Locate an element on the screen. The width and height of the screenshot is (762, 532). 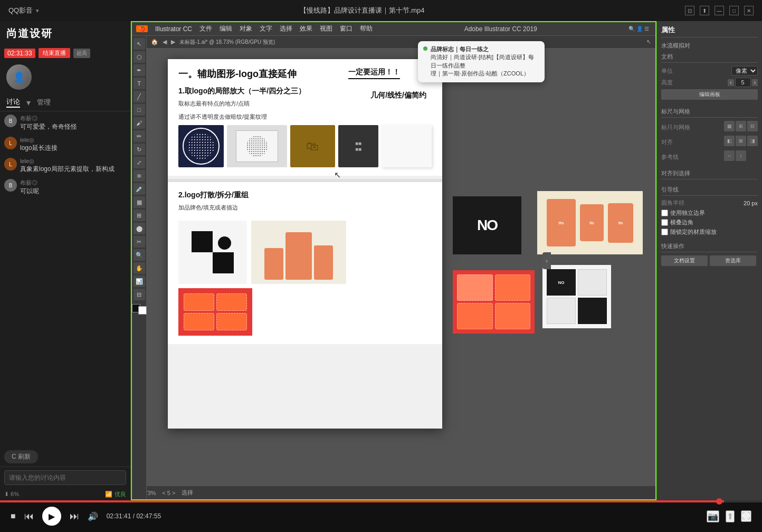
pen-tool: ✒ is located at coordinates (139, 70).